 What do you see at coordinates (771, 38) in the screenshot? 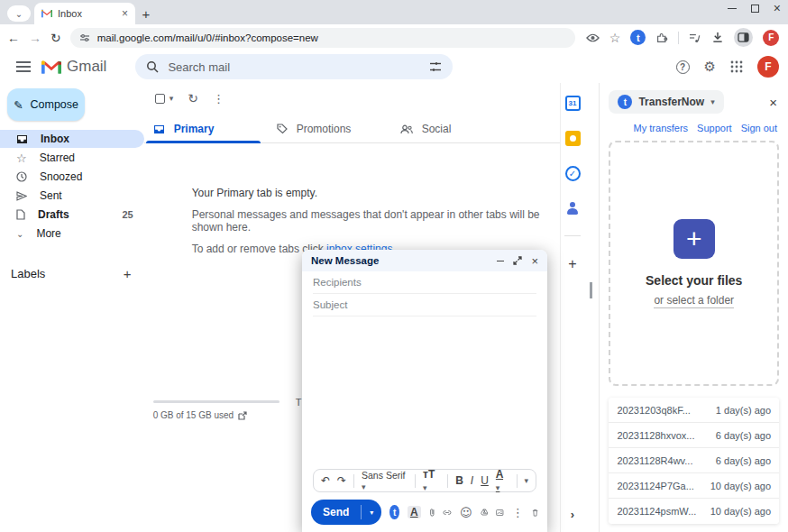
I see `browser-profile-avatar: F` at bounding box center [771, 38].